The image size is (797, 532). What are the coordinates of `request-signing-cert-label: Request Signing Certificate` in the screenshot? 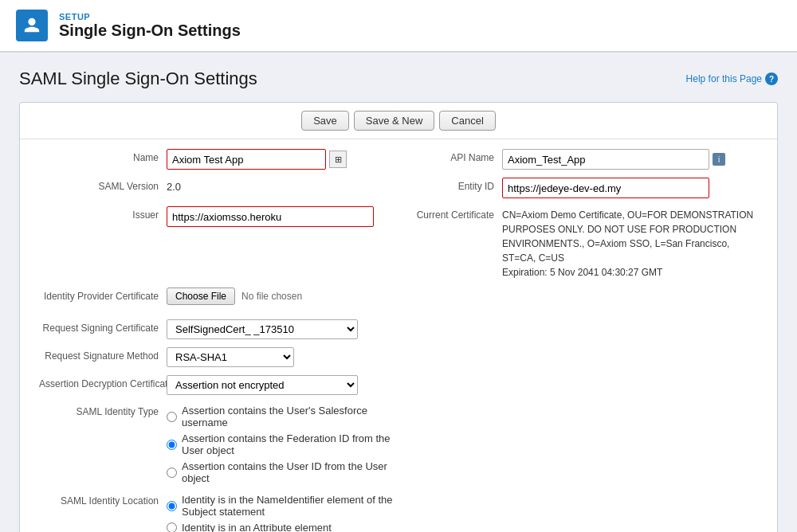 It's located at (103, 327).